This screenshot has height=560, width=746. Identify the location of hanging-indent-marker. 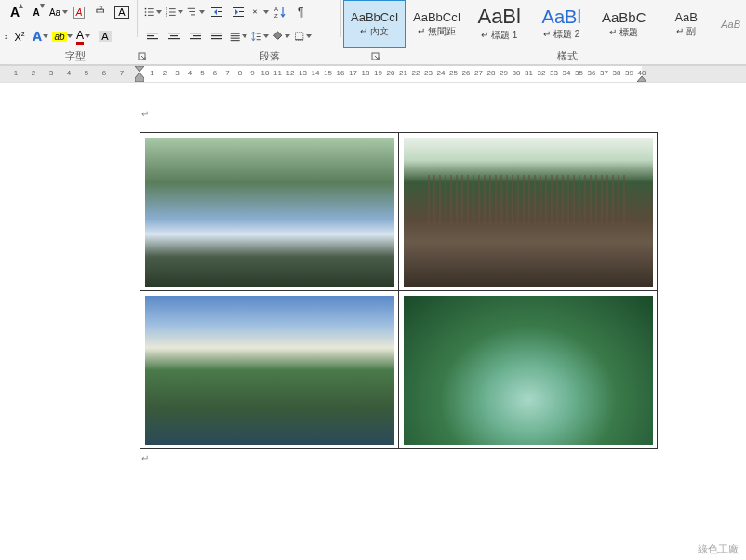
(140, 77).